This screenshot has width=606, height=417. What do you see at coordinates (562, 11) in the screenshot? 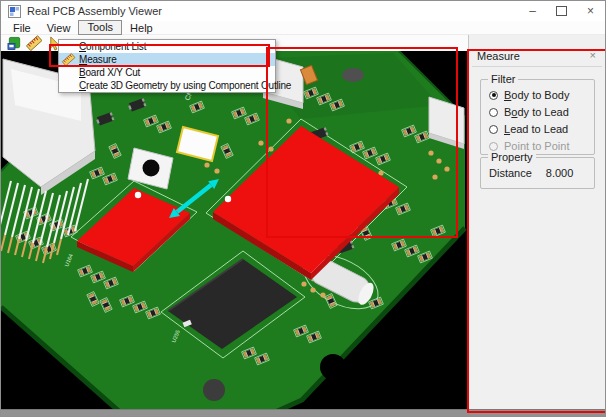
I see `maximize-button` at bounding box center [562, 11].